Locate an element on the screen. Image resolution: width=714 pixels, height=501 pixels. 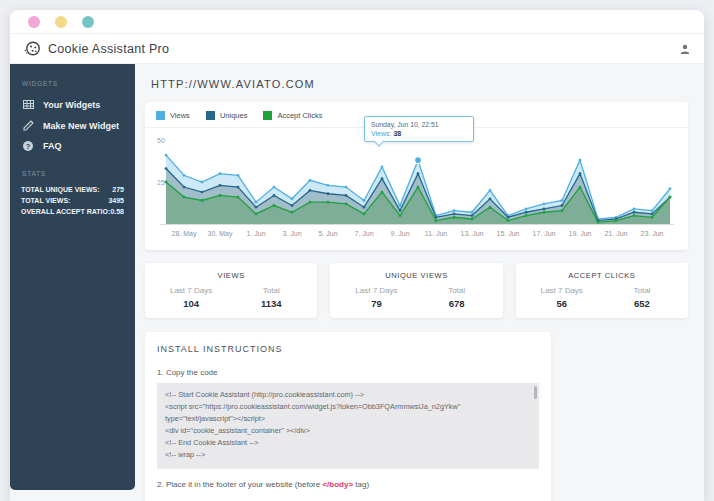
summary-cards-row: VIEWS Last 7 Days 104 Total 1134 UNIQUE … is located at coordinates (416, 290).